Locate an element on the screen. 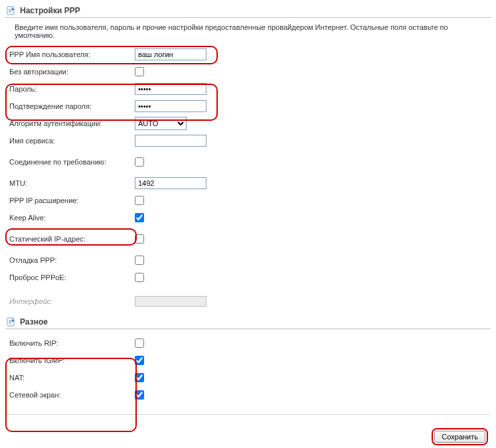  row-auth-algo: Алгоритм аутентификации: AUTO is located at coordinates (248, 123).